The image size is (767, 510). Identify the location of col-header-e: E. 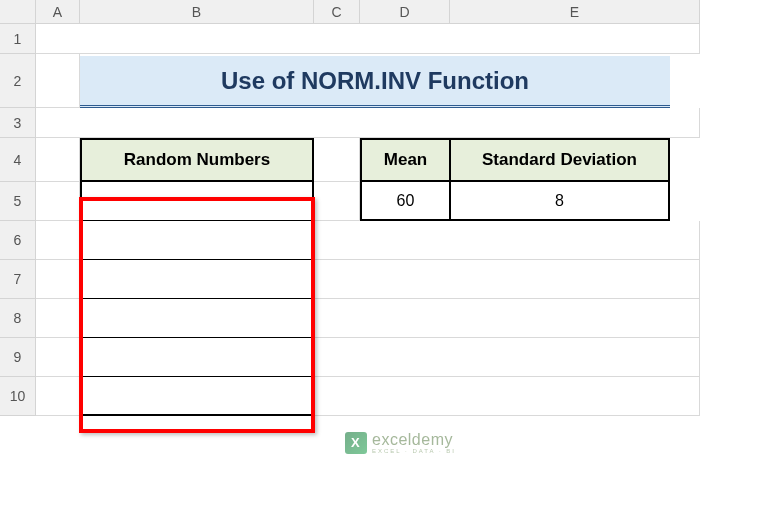
(575, 12).